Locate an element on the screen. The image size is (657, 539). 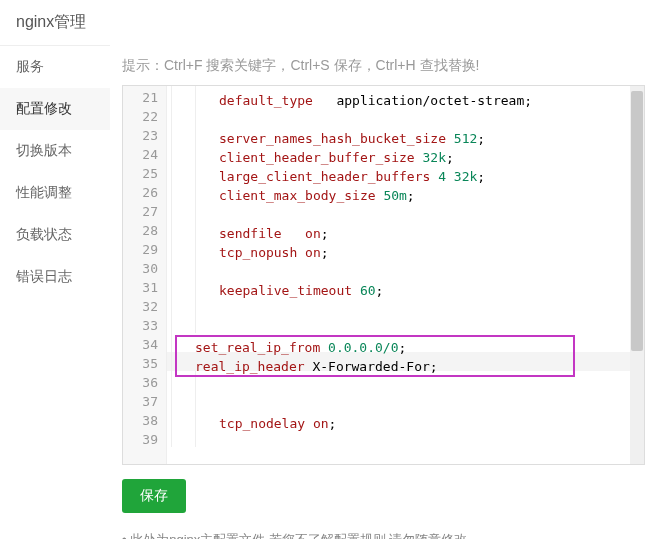
line-number: 39 is located at coordinates (144, 440).